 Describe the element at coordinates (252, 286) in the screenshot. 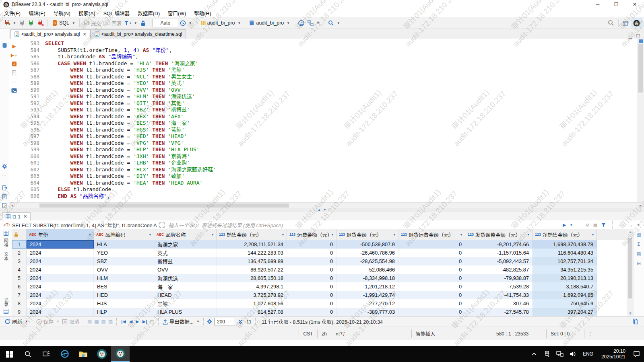

I see `grid-cell: 4,397,298.1` at that location.